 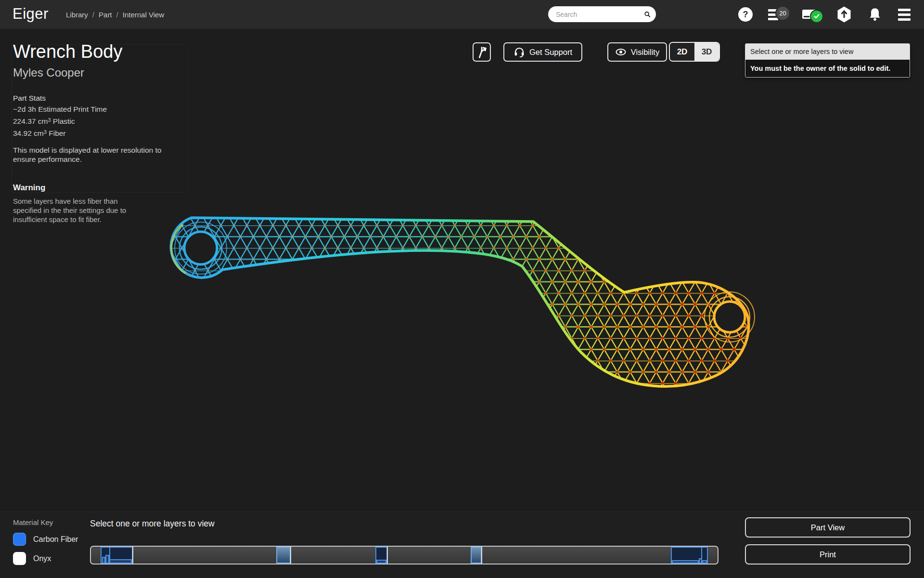 What do you see at coordinates (519, 52) in the screenshot?
I see `headset-icon` at bounding box center [519, 52].